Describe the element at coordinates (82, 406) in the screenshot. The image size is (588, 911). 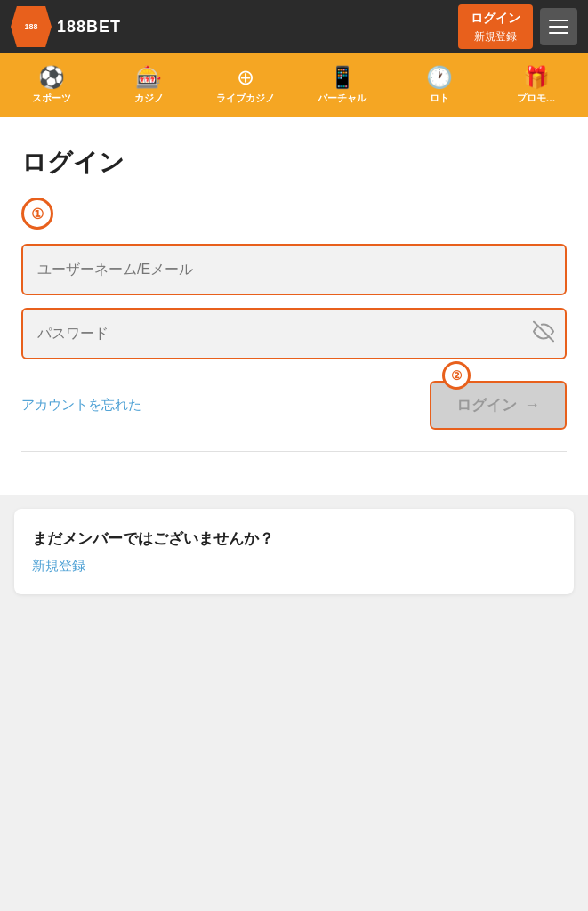
I see `forgot-account-link: アカウントを忘れた` at that location.